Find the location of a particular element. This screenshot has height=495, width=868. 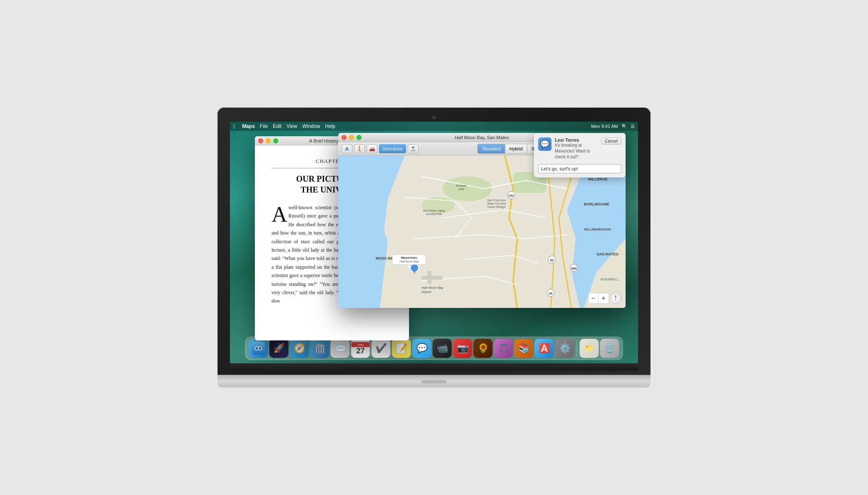

svg-text: State Fish and is located at coordinates (496, 203).